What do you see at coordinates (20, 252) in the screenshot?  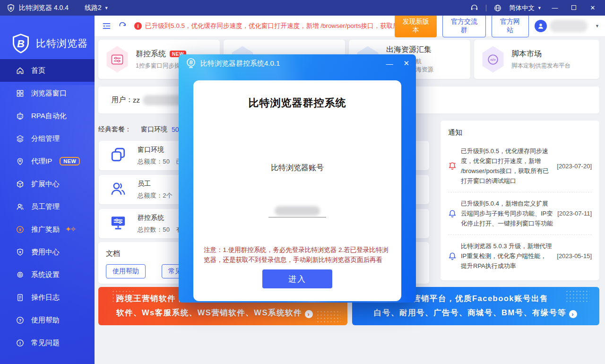 I see `shield-yuan-icon: ¥` at bounding box center [20, 252].